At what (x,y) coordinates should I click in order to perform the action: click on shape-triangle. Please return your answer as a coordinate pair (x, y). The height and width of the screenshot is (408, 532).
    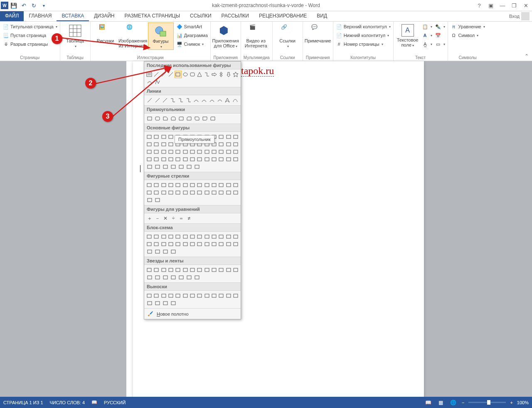
    Looking at the image, I should click on (200, 74).